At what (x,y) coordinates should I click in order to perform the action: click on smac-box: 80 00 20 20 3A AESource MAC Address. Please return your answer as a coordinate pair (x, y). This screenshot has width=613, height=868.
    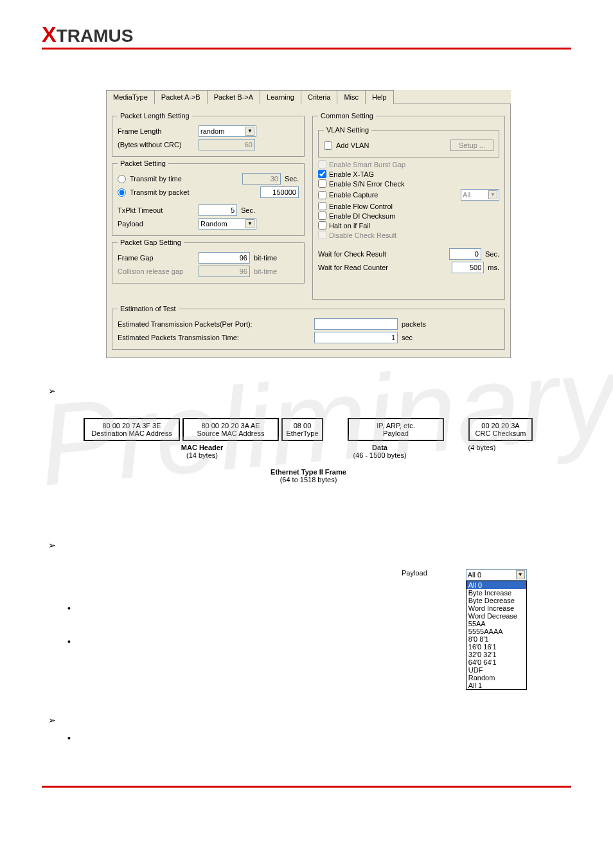
    Looking at the image, I should click on (231, 429).